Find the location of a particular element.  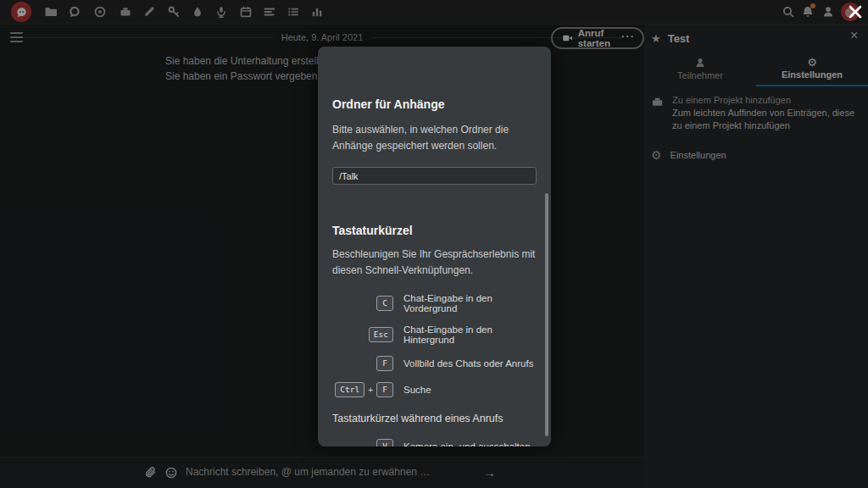

shortcut-row: F Vollbild des Chats oder Anrufs is located at coordinates (434, 363).